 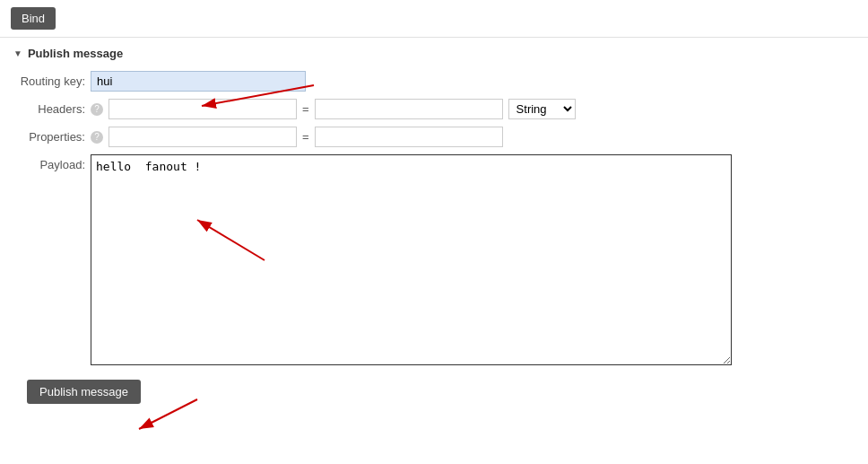 What do you see at coordinates (84, 391) in the screenshot?
I see `publish-message-button: Publish message` at bounding box center [84, 391].